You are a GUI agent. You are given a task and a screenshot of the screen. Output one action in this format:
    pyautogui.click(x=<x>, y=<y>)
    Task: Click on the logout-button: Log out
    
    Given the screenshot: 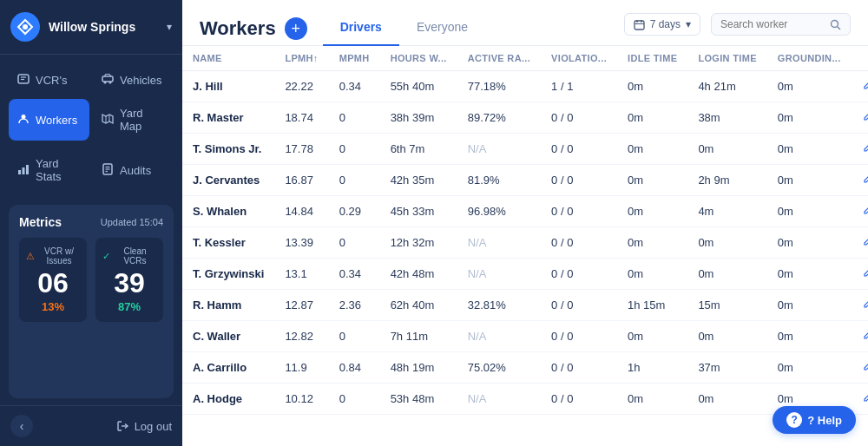 What is the action you would take?
    pyautogui.click(x=144, y=427)
    